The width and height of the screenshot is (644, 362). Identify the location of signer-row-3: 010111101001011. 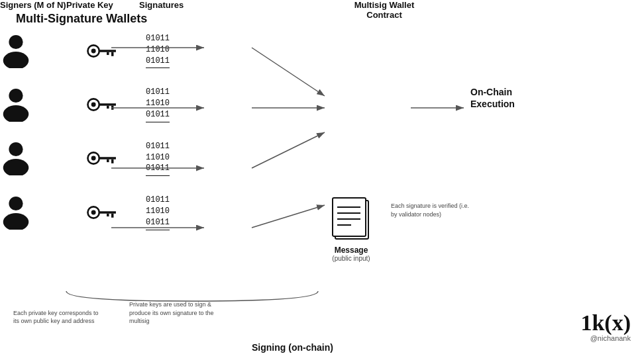
(285, 159).